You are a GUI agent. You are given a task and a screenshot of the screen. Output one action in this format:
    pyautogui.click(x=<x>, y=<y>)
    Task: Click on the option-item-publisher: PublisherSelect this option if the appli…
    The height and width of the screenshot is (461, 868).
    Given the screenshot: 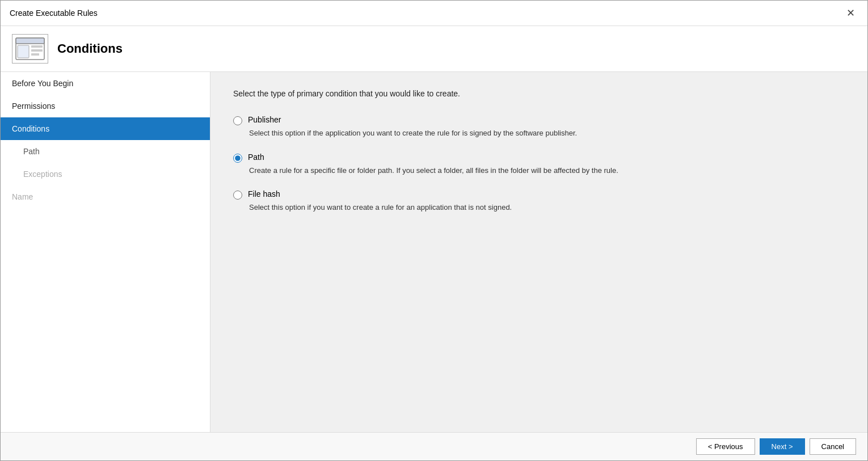 What is the action you would take?
    pyautogui.click(x=539, y=127)
    